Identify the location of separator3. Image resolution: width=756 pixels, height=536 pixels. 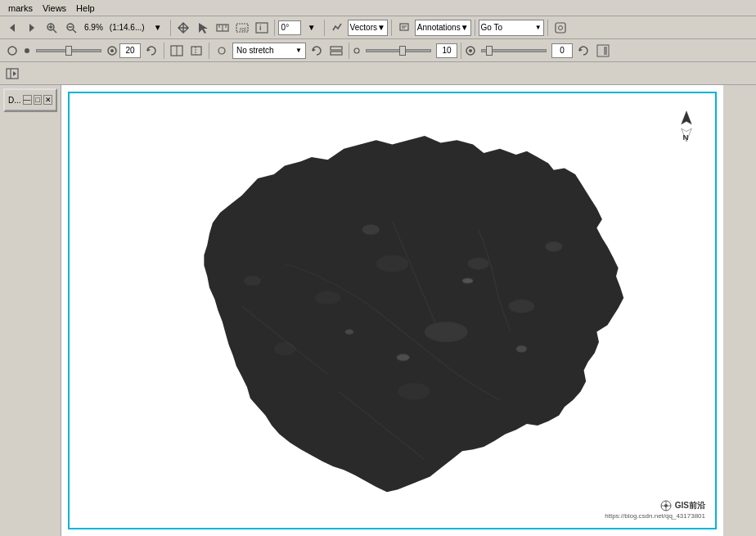
(324, 28).